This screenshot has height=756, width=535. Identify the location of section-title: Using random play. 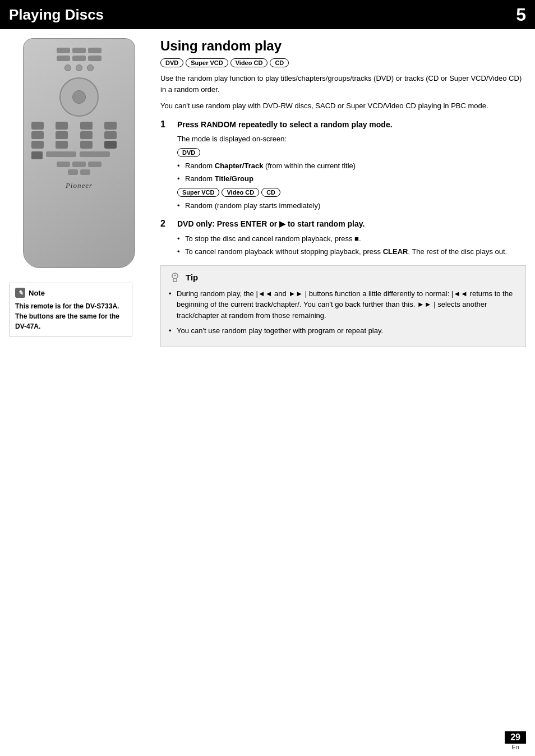
(343, 46).